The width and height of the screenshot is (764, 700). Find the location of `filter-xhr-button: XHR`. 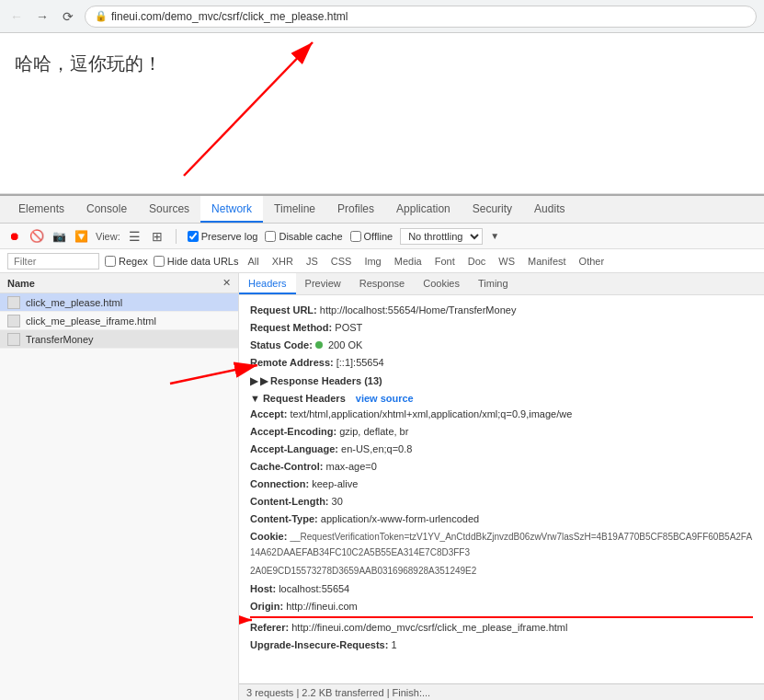

filter-xhr-button: XHR is located at coordinates (283, 261).